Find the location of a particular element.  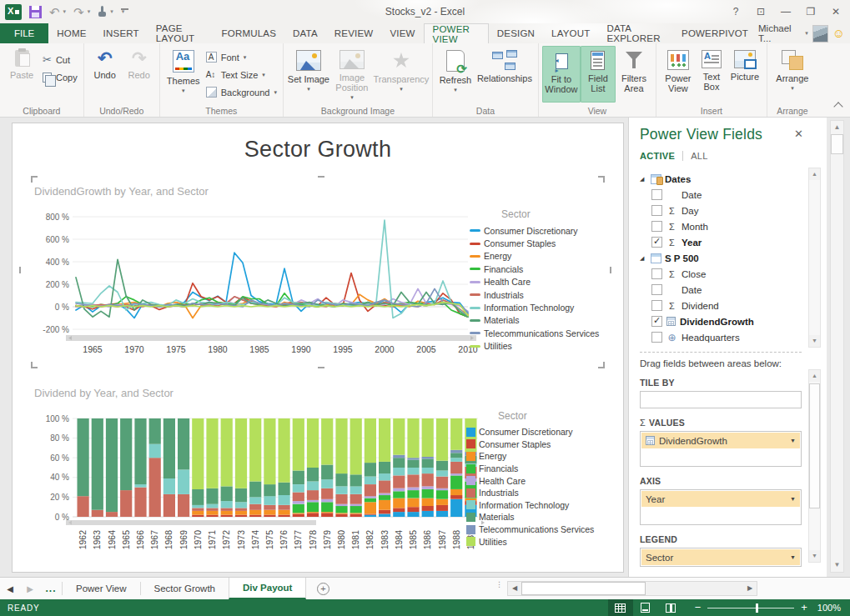

tab-formulas: FORMULAS is located at coordinates (249, 33).